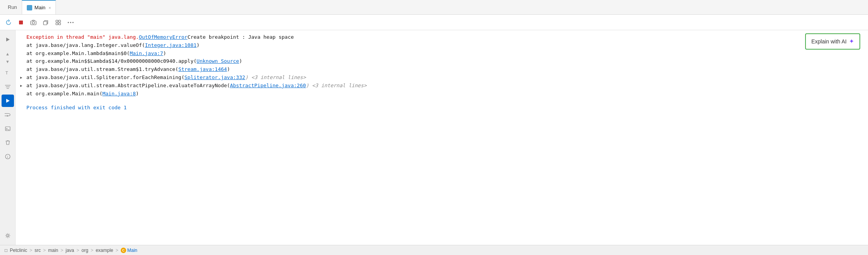 Image resolution: width=868 pixels, height=255 pixels. I want to click on line5-prefix: at java.base/java.util.stream.Stream$1.t…, so click(102, 70).